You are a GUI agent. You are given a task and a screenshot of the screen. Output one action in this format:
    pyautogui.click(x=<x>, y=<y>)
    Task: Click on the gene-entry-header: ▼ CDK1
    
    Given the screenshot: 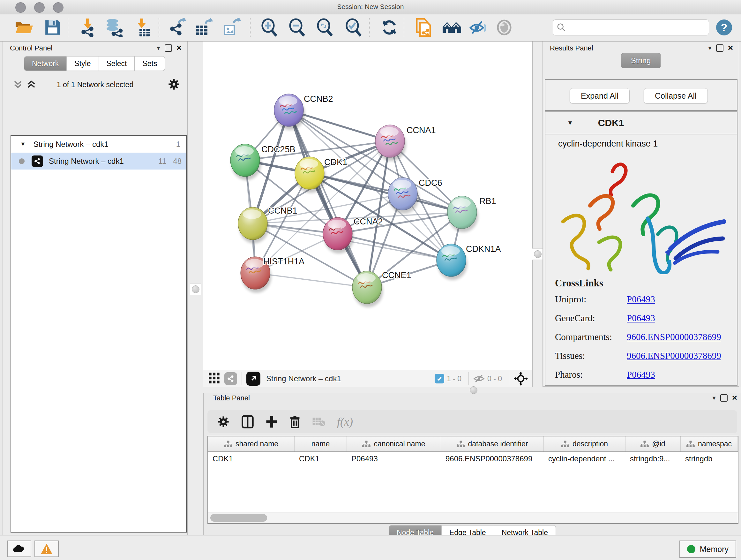 What is the action you would take?
    pyautogui.click(x=641, y=123)
    